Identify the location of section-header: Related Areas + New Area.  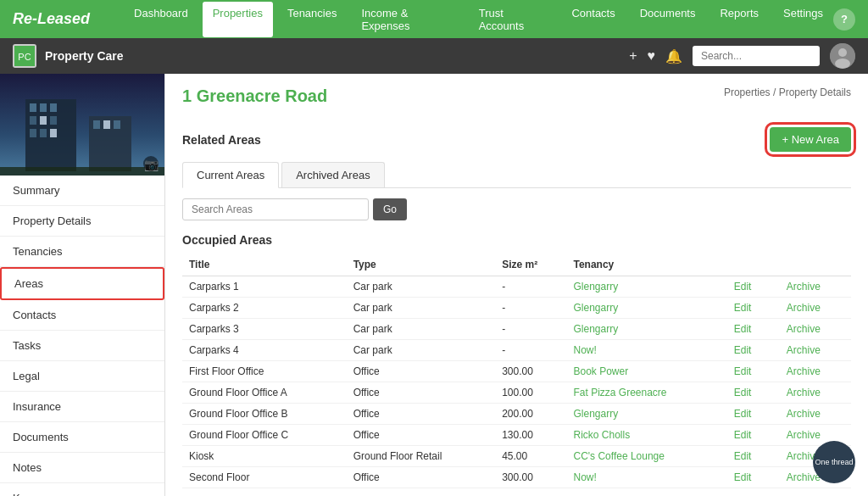
(517, 139).